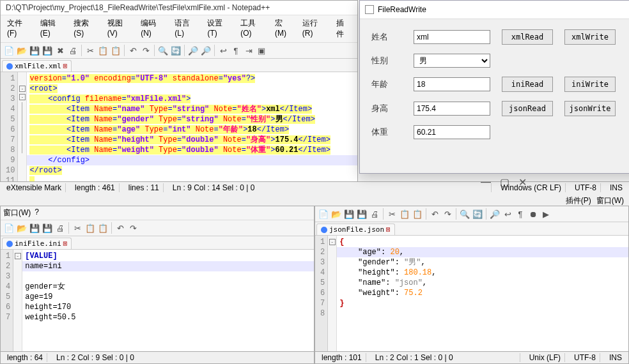 The image size is (629, 364). Describe the element at coordinates (523, 183) in the screenshot. I see `close-icon: ✕` at that location.